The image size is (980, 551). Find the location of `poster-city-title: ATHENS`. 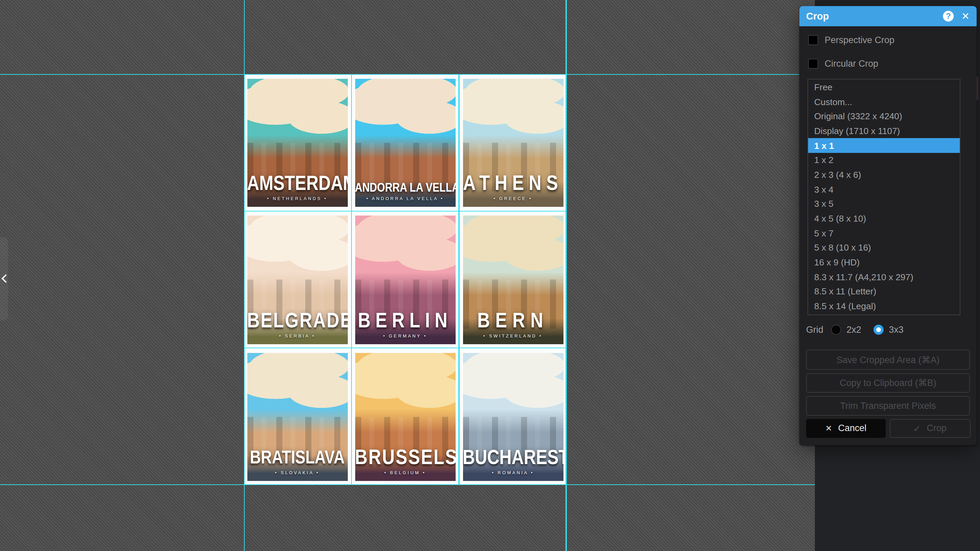

poster-city-title: ATHENS is located at coordinates (513, 183).